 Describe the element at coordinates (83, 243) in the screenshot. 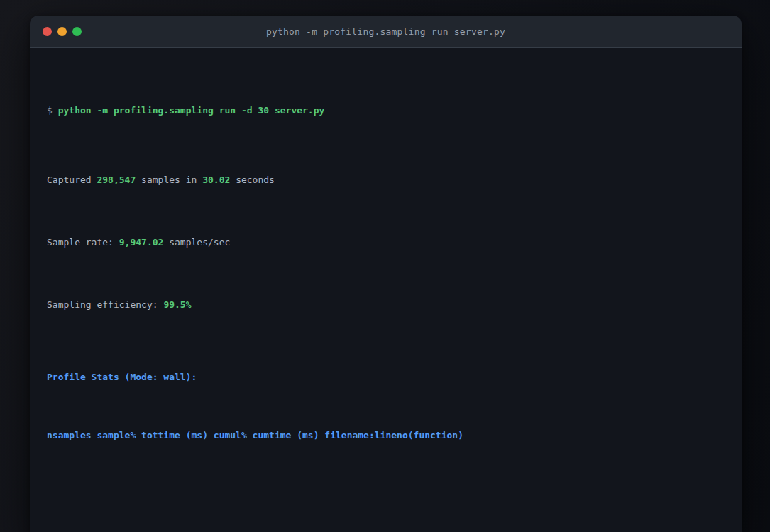

I see `sample-rate-label: Sample rate:` at that location.